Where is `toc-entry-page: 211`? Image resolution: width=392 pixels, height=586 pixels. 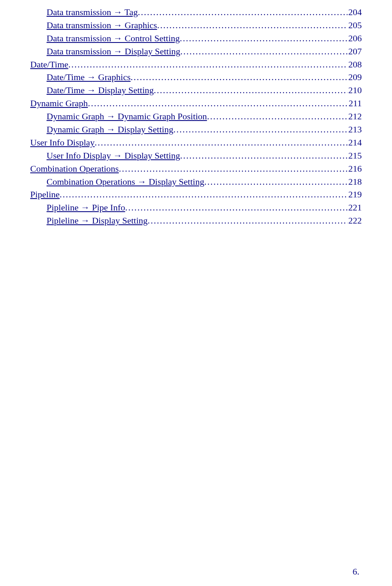
toc-entry-page: 211 is located at coordinates (355, 103).